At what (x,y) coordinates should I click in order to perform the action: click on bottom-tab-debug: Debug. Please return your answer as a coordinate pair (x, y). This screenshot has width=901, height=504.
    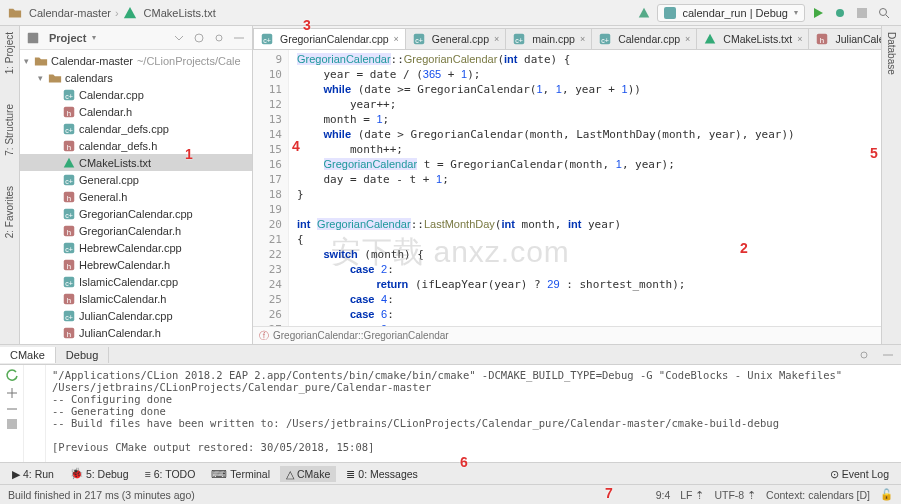
    Looking at the image, I should click on (82, 355).